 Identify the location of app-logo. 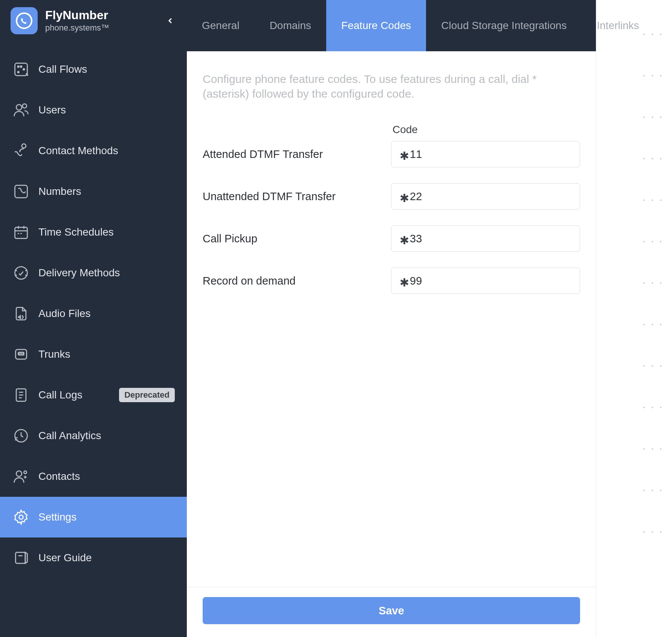
(24, 21).